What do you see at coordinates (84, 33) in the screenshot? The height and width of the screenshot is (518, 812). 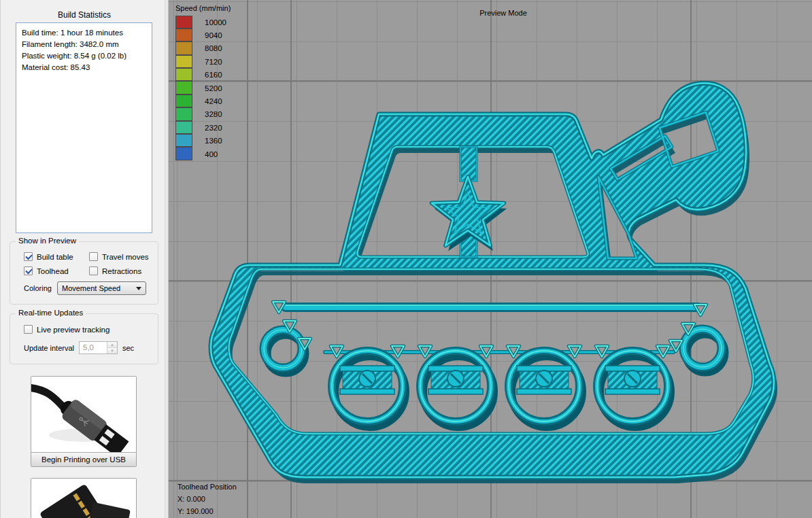 I see `stat-line: Build time: 1 hour 18 minutes` at bounding box center [84, 33].